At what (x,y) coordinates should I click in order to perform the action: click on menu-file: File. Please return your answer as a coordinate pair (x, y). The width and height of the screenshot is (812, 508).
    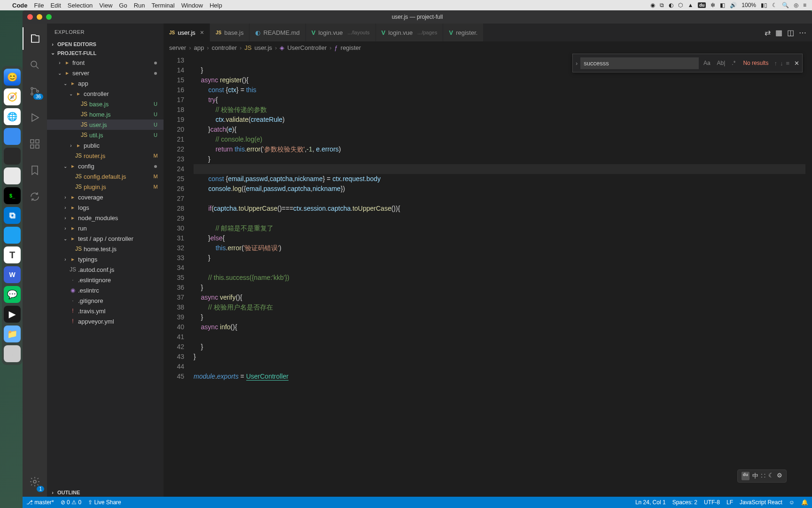
    Looking at the image, I should click on (39, 6).